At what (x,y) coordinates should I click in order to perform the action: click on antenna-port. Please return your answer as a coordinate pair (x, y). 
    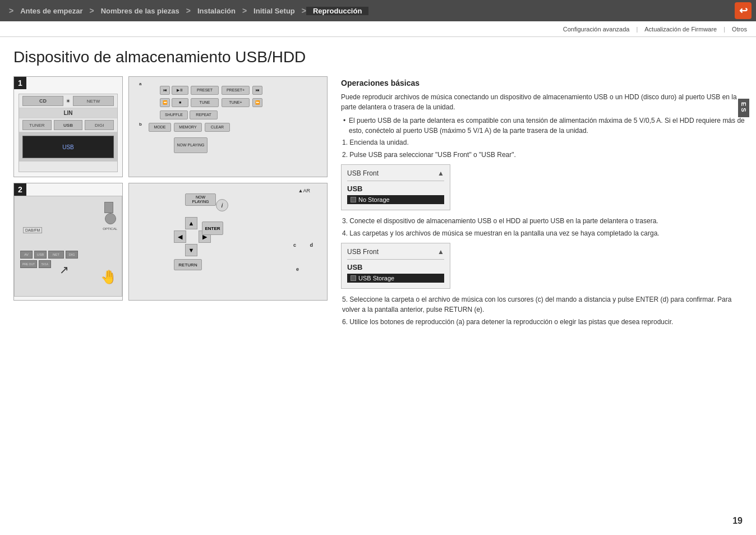
    Looking at the image, I should click on (109, 207).